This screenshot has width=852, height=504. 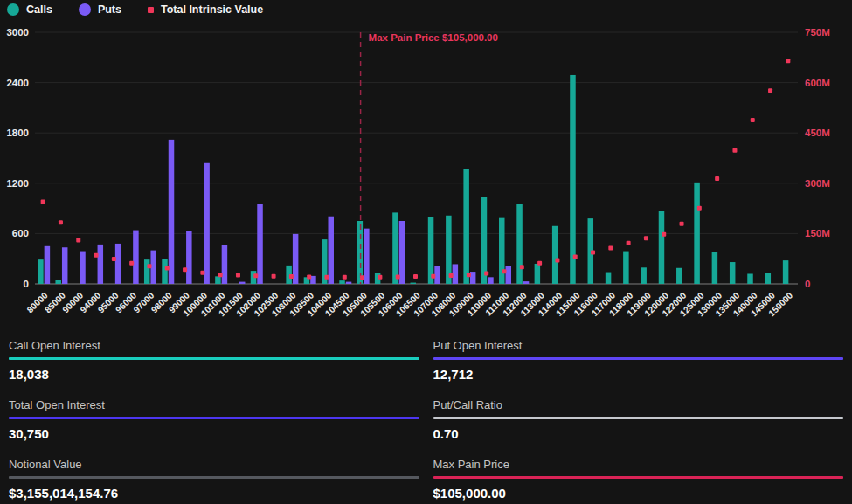 I want to click on stat-card-put-call-ratio: Put/Call Ratio 0.70, so click(x=639, y=419).